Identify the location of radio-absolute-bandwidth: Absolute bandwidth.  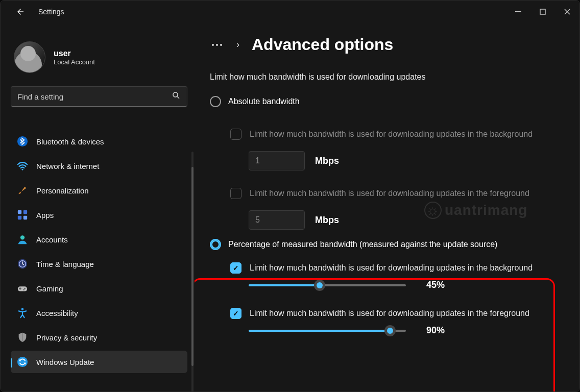
(390, 102).